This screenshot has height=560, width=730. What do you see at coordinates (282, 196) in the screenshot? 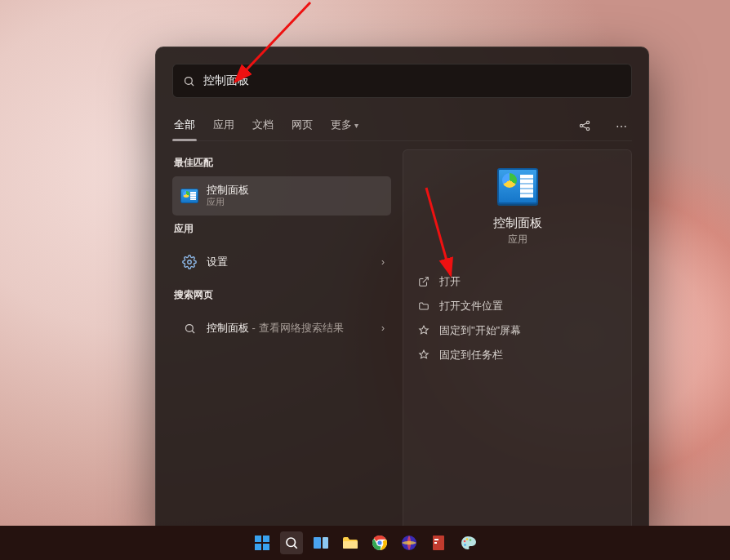
I see `result-control-panel: 控制面板 应用` at bounding box center [282, 196].